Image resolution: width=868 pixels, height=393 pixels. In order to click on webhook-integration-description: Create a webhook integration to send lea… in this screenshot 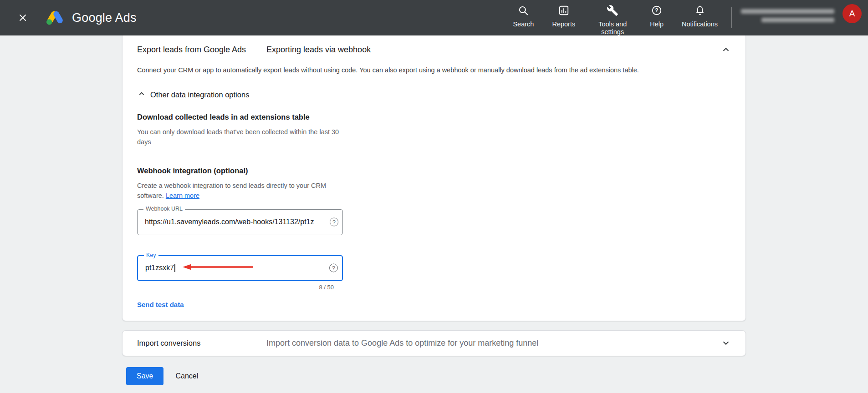, I will do `click(242, 191)`.